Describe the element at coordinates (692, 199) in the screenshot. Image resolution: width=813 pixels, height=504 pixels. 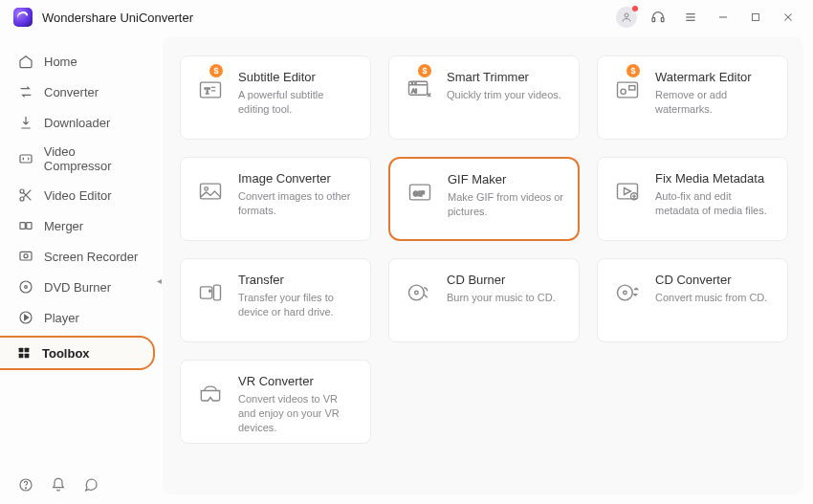
I see `tool-card-fix-metadata: Fix Media Metadata Auto-fix and edit met…` at that location.